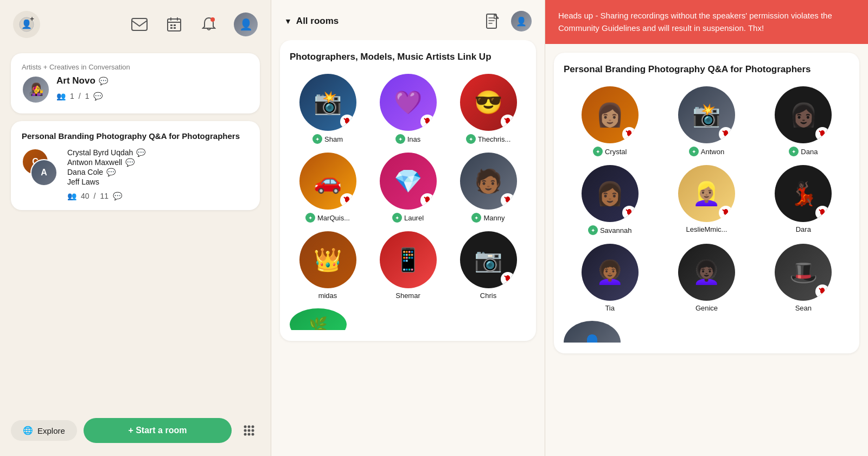 The width and height of the screenshot is (868, 456). What do you see at coordinates (493, 21) in the screenshot?
I see `document-icon` at bounding box center [493, 21].